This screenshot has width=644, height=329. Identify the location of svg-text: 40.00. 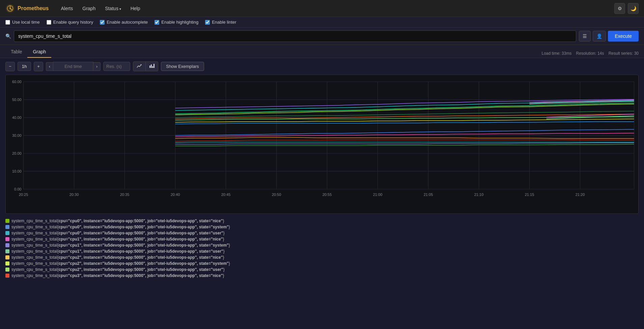
(17, 118).